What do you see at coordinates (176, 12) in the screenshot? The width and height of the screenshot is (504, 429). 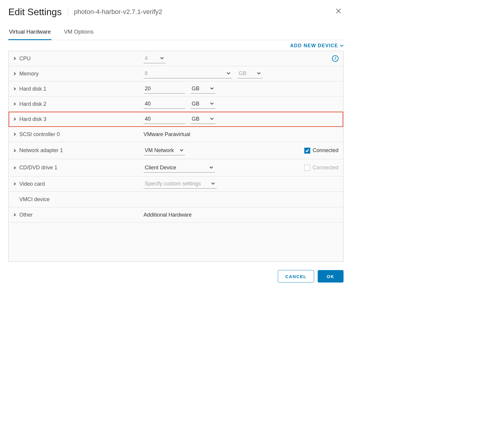 I see `dialog-header: Edit Settings photon-4-harbor-v2.7.1-ver…` at bounding box center [176, 12].